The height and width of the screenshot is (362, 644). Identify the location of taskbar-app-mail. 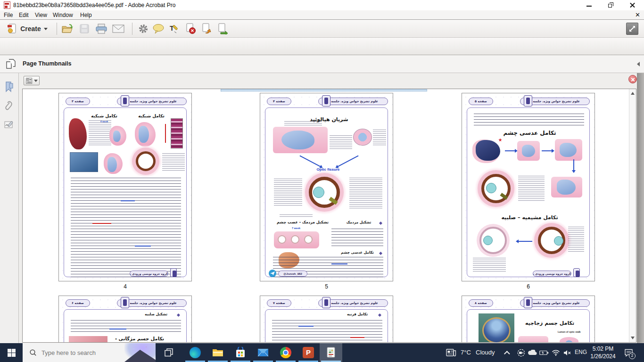
(263, 353).